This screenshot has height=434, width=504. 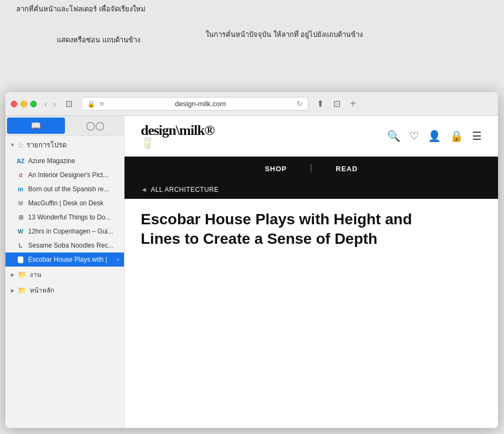 What do you see at coordinates (298, 230) in the screenshot?
I see `article-title: Escobar House Plays with Height and Line…` at bounding box center [298, 230].